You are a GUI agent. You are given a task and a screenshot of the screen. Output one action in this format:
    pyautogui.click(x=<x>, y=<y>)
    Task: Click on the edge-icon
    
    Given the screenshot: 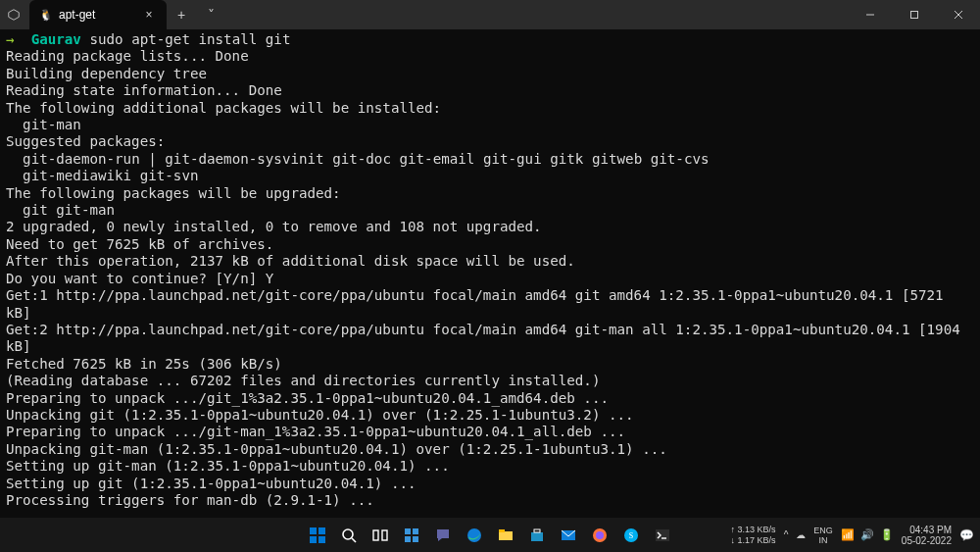 What is the action you would take?
    pyautogui.click(x=474, y=535)
    